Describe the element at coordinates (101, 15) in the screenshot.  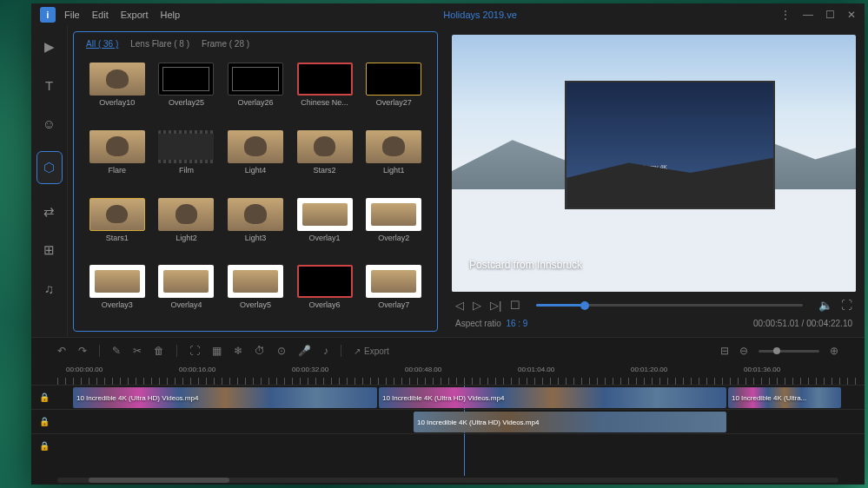
I see `menu-edit: Edit` at that location.